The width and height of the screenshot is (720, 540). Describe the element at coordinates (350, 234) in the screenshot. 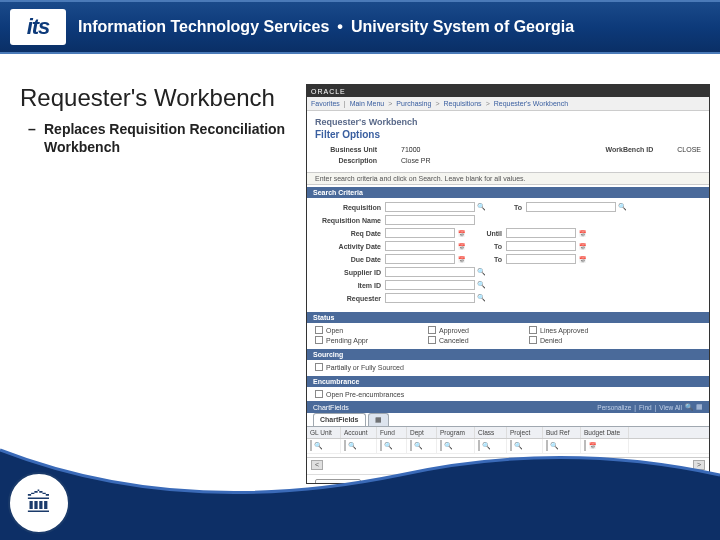

I see `req-date-label: Req Date` at that location.